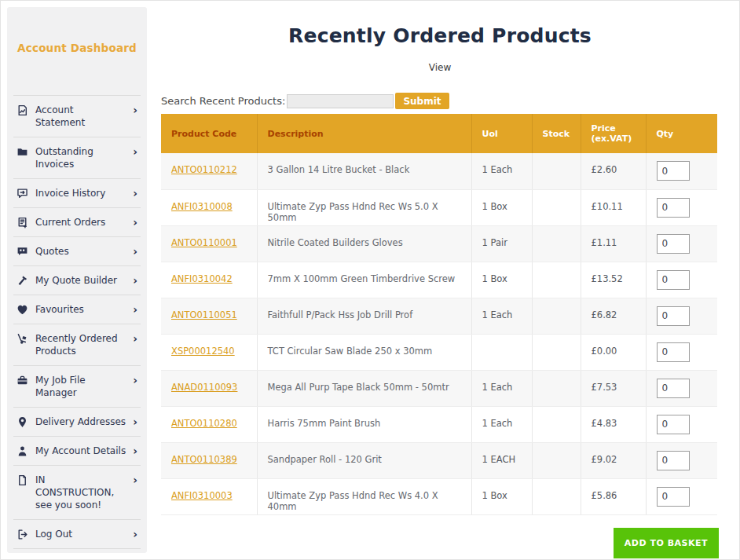  Describe the element at coordinates (439, 424) in the screenshot. I see `table-row: ANTO0110280 Harris 75mm Paint Brush 1 Ea…` at that location.